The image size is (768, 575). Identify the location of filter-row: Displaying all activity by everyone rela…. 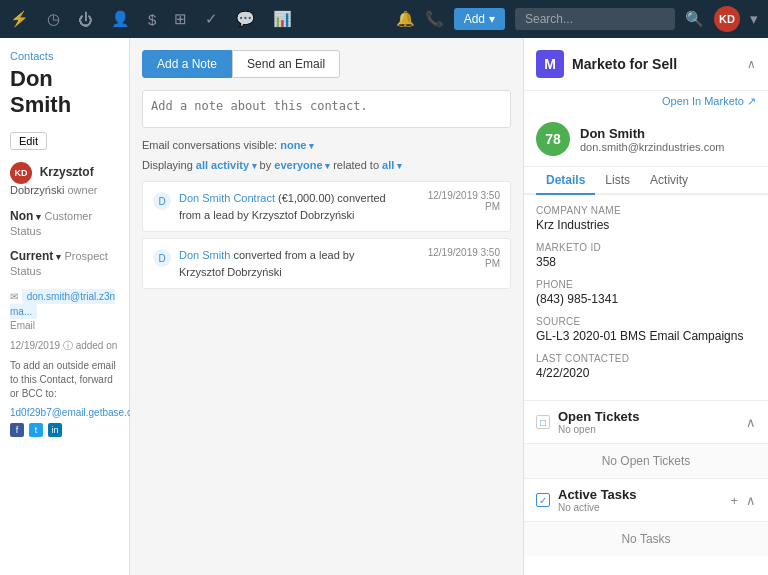
(326, 165).